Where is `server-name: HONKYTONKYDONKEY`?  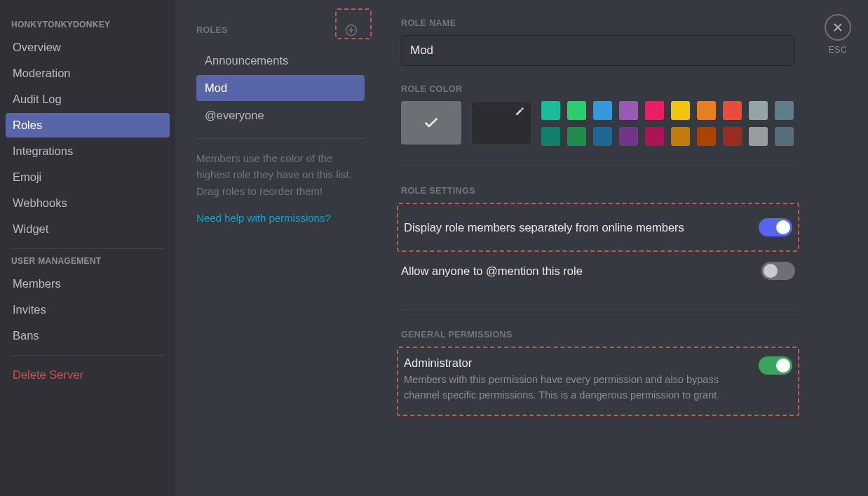
server-name: HONKYTONKYDONKEY is located at coordinates (88, 27).